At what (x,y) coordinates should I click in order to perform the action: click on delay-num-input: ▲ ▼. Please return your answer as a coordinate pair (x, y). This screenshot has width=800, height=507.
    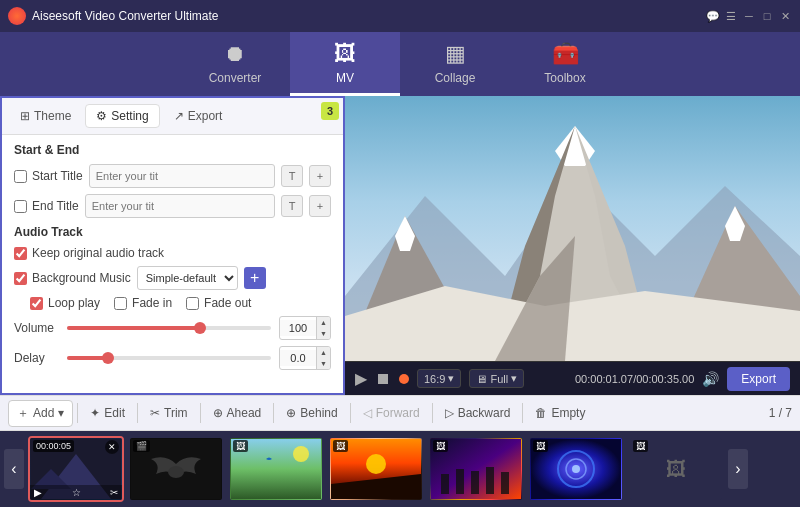
    Looking at the image, I should click on (305, 358).